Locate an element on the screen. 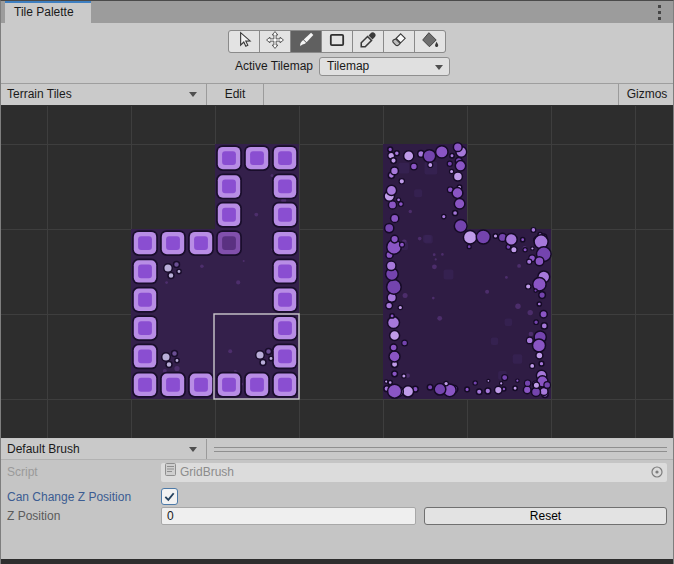 This screenshot has width=674, height=564. divider is located at coordinates (440, 450).